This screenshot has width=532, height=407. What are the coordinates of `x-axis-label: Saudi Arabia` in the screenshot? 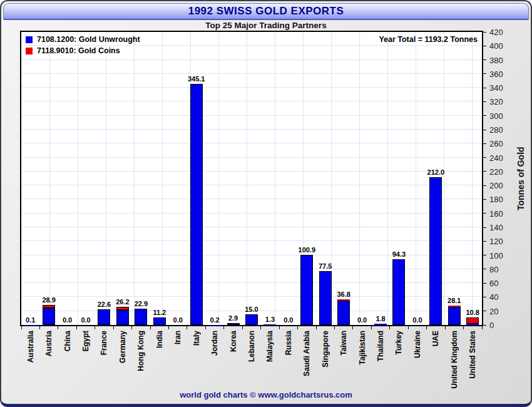 It's located at (307, 353).